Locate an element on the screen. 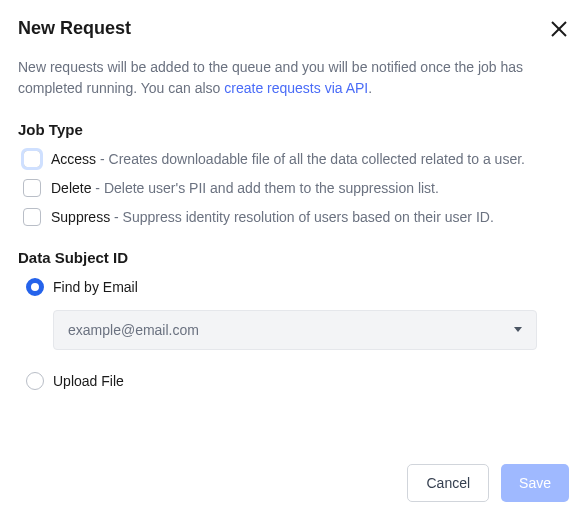 This screenshot has width=587, height=514. api-link: create requests via API is located at coordinates (296, 88).